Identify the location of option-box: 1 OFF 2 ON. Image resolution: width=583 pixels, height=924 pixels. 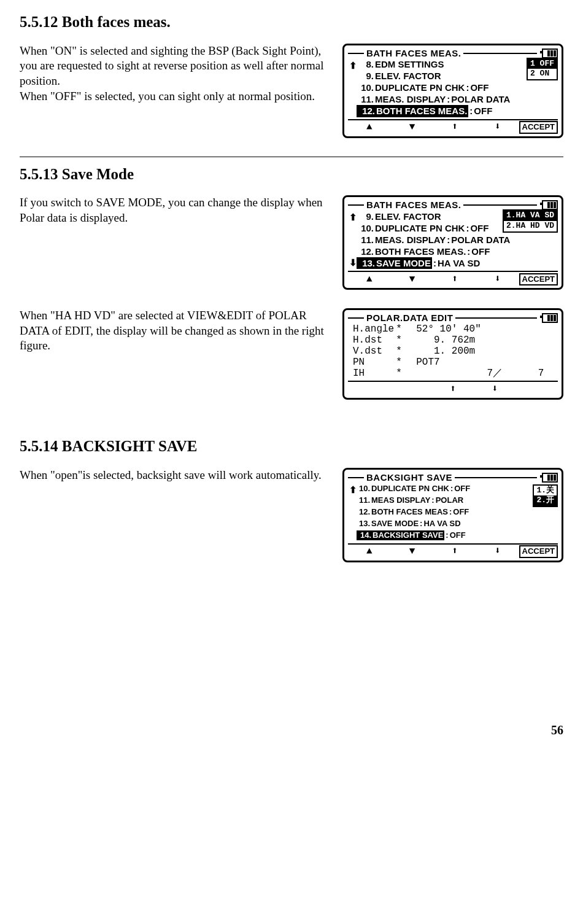
(542, 69).